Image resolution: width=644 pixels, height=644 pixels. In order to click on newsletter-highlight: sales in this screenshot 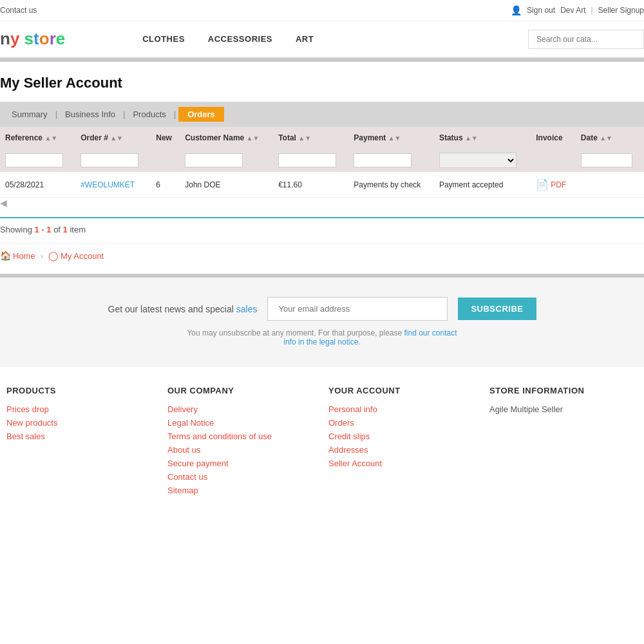, I will do `click(247, 309)`.